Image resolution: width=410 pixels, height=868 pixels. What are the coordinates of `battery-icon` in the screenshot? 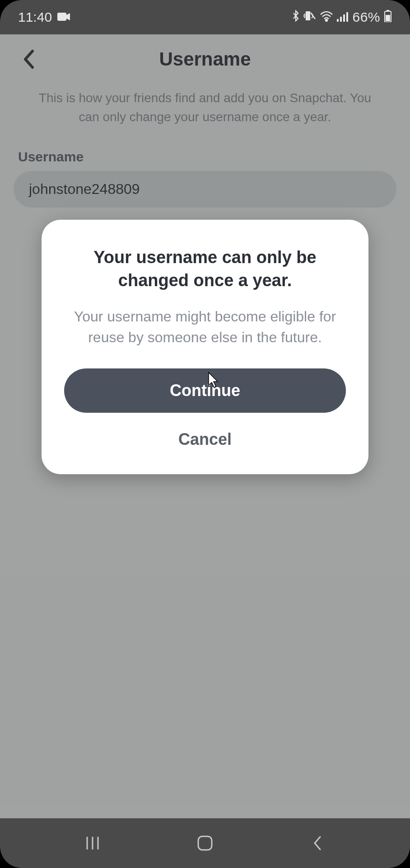 It's located at (388, 17).